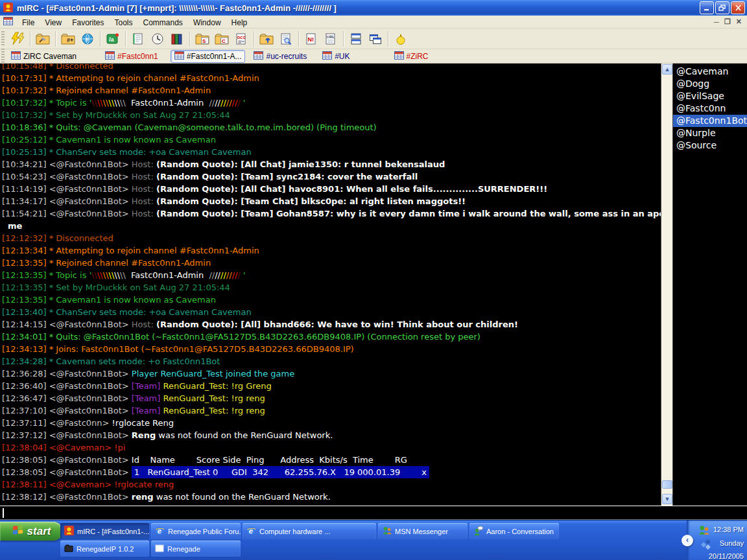 This screenshot has height=560, width=747. What do you see at coordinates (88, 23) in the screenshot?
I see `menu-item-favorites: Favorites` at bounding box center [88, 23].